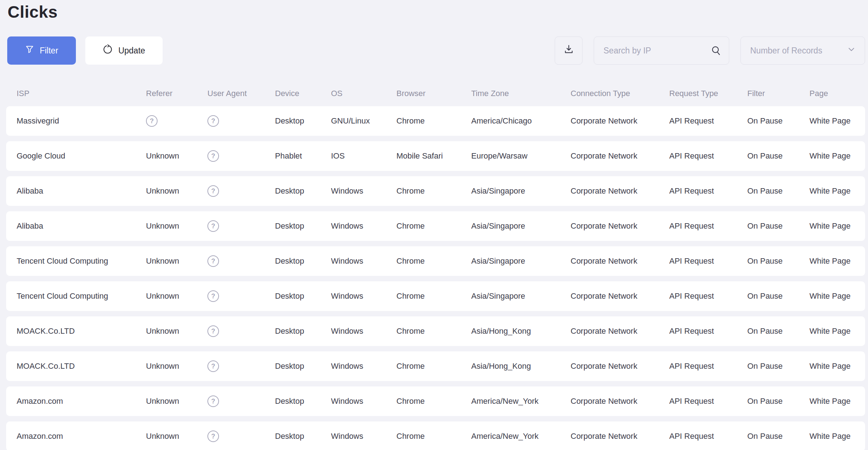 The image size is (868, 450). Describe the element at coordinates (108, 51) in the screenshot. I see `refresh-icon` at that location.